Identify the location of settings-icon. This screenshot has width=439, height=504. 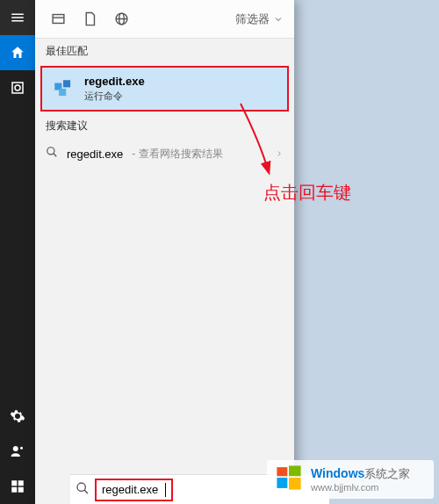
(18, 416).